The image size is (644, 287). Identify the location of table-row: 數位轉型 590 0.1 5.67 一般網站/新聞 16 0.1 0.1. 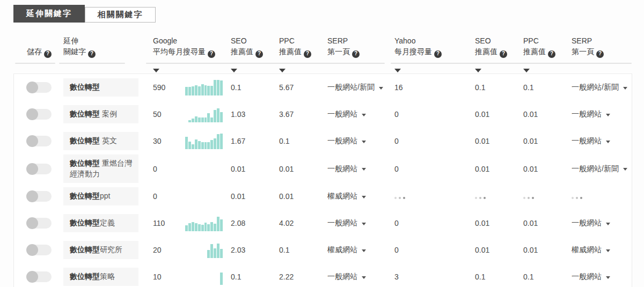
(323, 87).